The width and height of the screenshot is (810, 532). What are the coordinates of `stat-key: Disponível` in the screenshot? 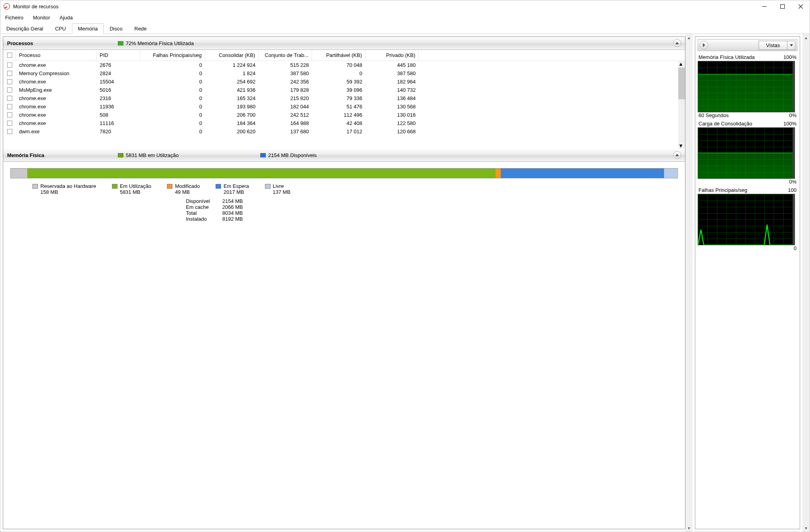 It's located at (201, 201).